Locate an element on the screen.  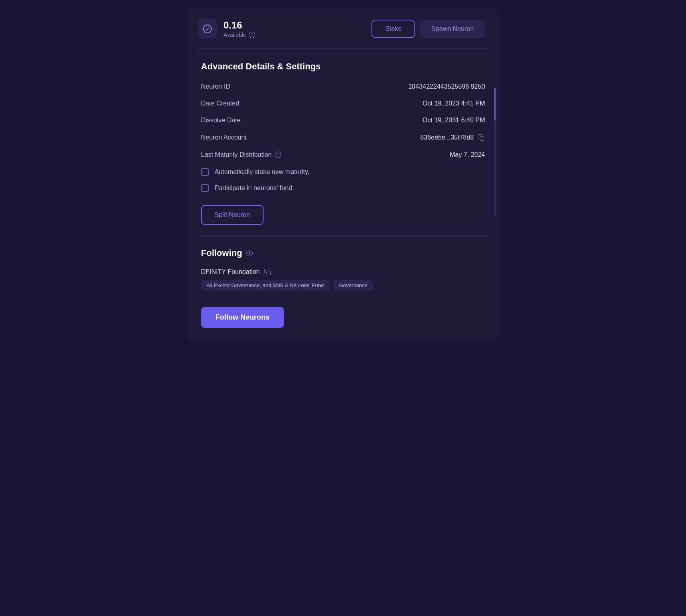
neurons-fund-checkbox is located at coordinates (205, 188).